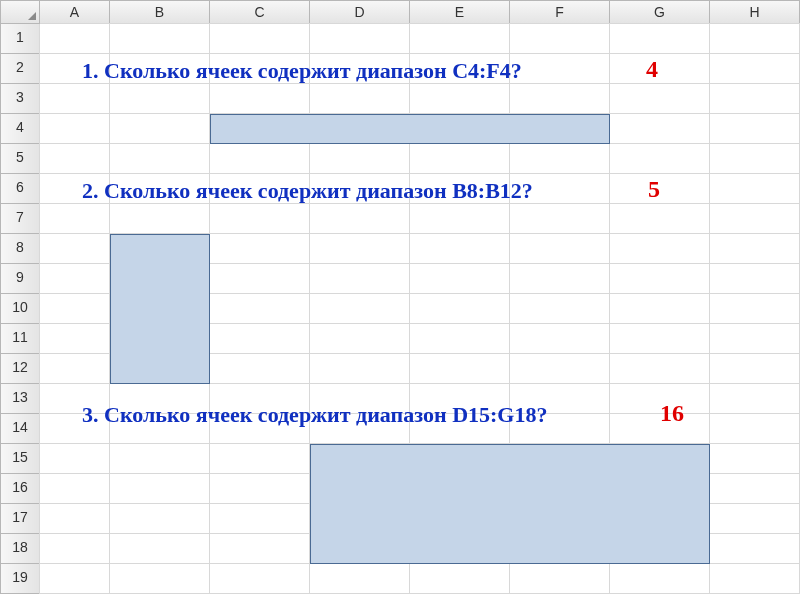  What do you see at coordinates (160, 12) in the screenshot?
I see `col-header-b: B` at bounding box center [160, 12].